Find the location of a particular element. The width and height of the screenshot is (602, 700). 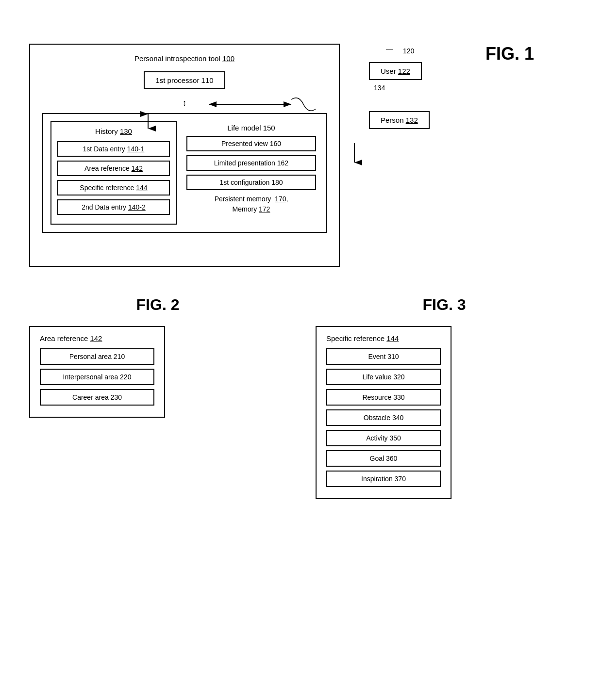

fig3-outer-box: Specific reference 144 Event 310 Life va… is located at coordinates (384, 412).